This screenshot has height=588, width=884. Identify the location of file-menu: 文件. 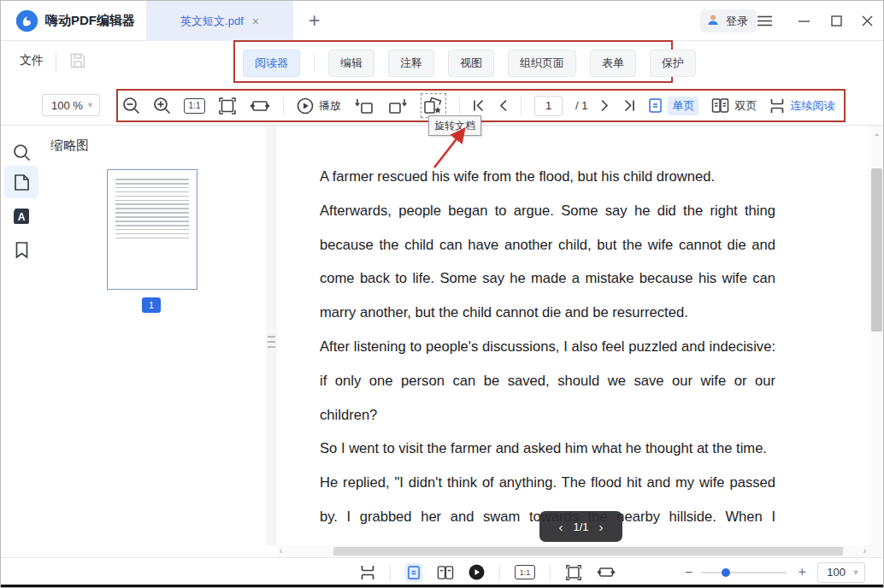
(32, 61).